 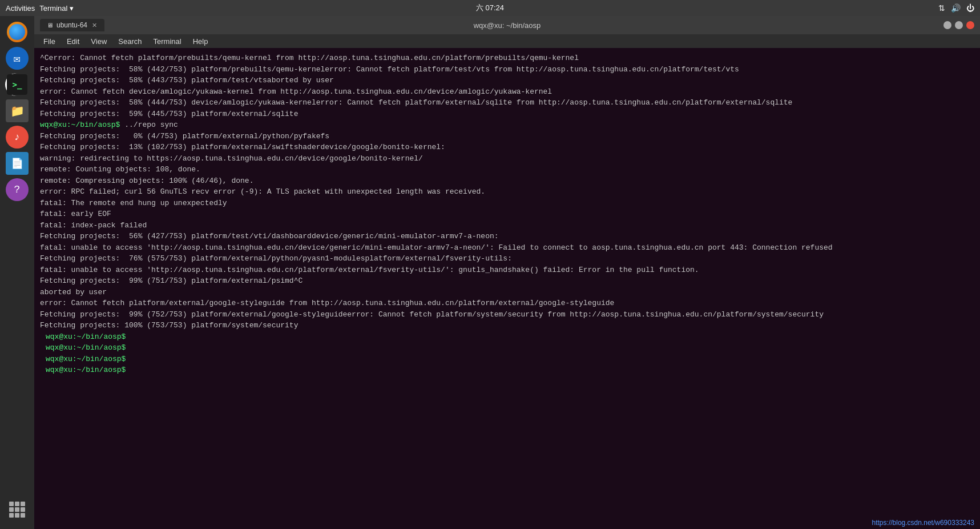 I want to click on close-button, so click(x=970, y=25).